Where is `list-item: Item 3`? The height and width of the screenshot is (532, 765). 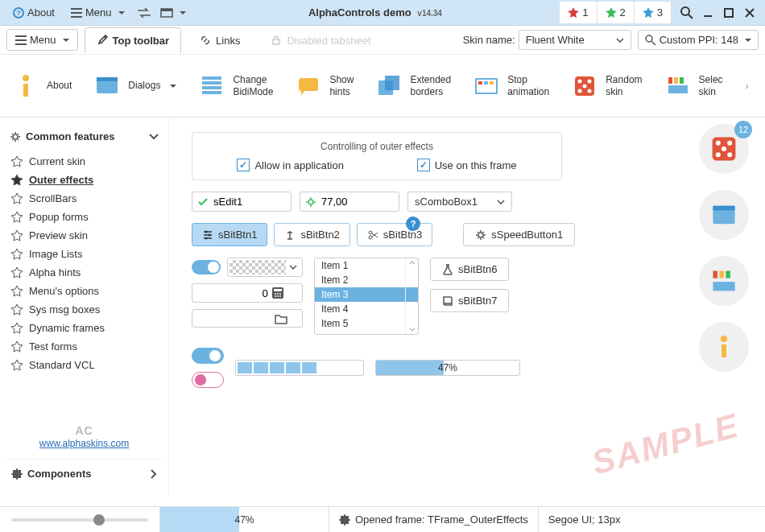
list-item: Item 3 is located at coordinates (366, 295).